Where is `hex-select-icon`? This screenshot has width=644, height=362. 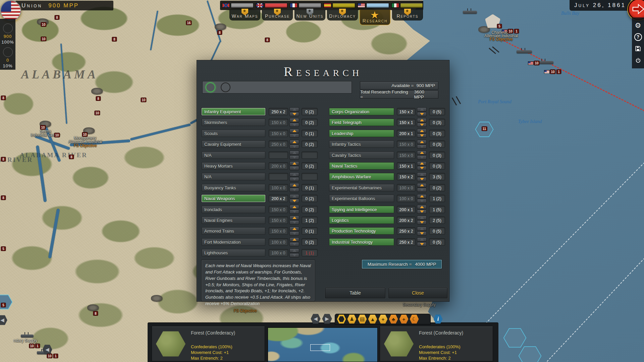
hex-select-icon is located at coordinates (341, 319).